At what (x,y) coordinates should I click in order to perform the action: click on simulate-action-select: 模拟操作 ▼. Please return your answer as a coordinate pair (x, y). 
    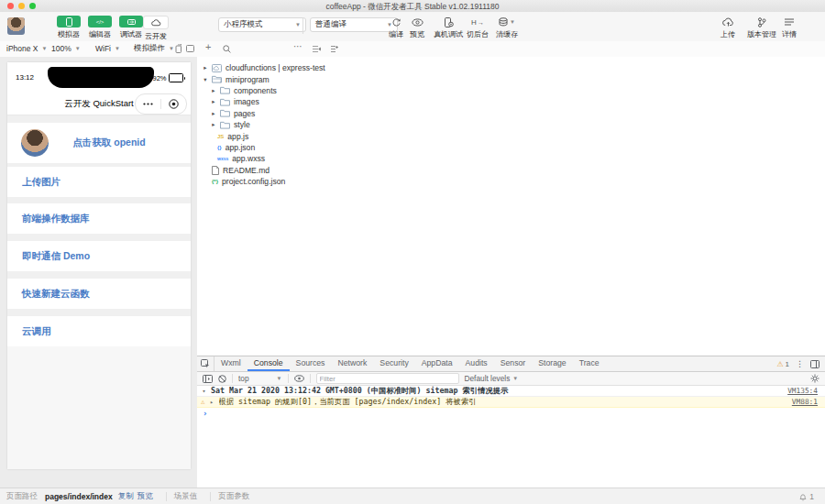
    Looking at the image, I should click on (154, 49).